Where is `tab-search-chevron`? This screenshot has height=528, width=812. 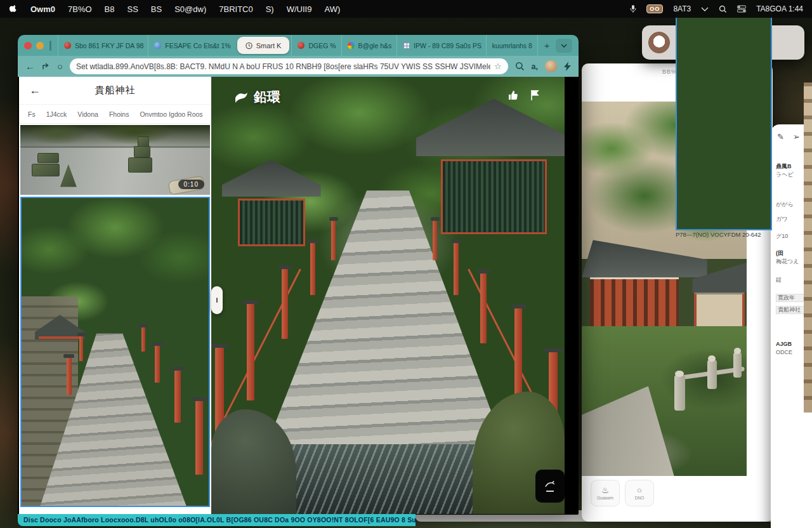
tab-search-chevron is located at coordinates (564, 46).